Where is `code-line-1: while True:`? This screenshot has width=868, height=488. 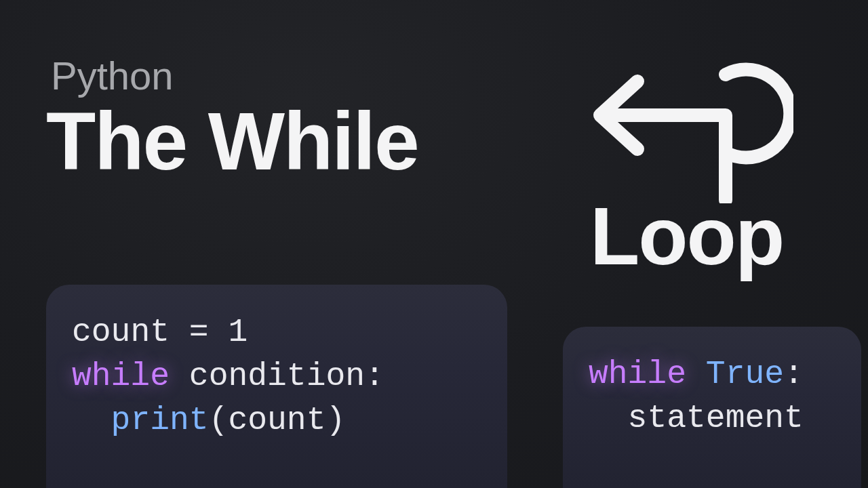 code-line-1: while True: is located at coordinates (715, 374).